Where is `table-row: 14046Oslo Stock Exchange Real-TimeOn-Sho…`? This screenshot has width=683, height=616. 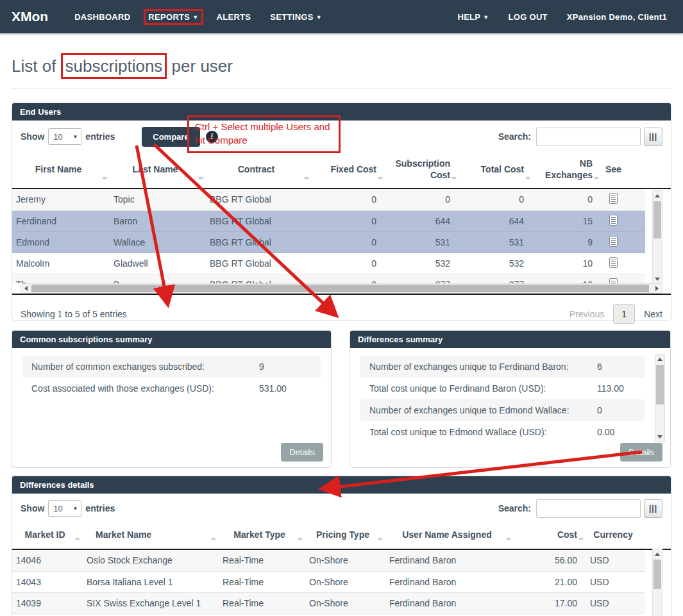
table-row: 14046Oslo Stock Exchange Real-TimeOn-Sho… is located at coordinates (328, 560).